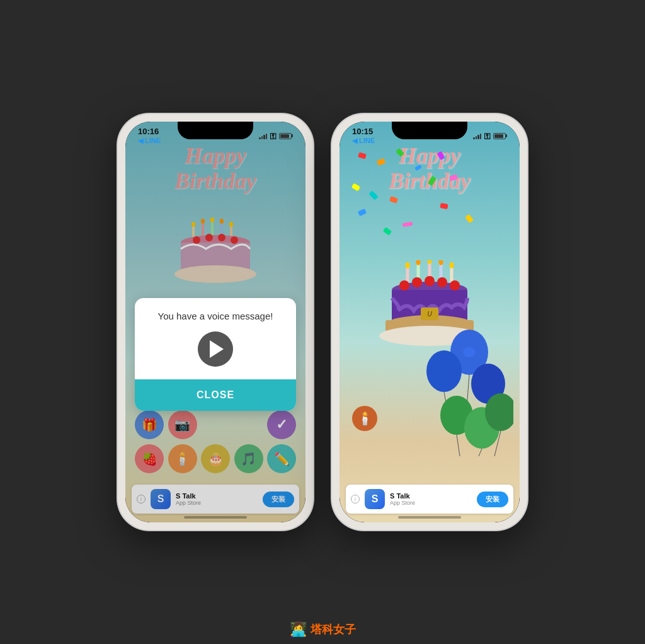  Describe the element at coordinates (375, 499) in the screenshot. I see `ad2-icon-letter: S` at that location.